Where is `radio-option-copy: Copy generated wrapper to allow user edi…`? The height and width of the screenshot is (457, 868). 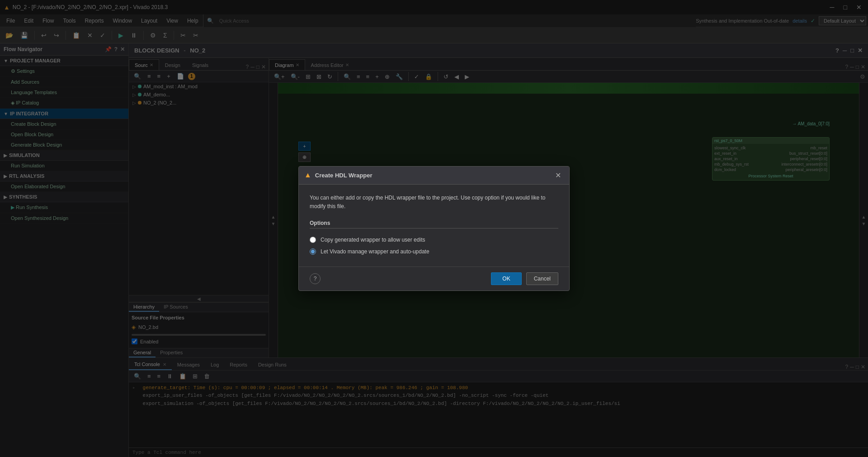
radio-option-copy: Copy generated wrapper to allow user edi… is located at coordinates (434, 240).